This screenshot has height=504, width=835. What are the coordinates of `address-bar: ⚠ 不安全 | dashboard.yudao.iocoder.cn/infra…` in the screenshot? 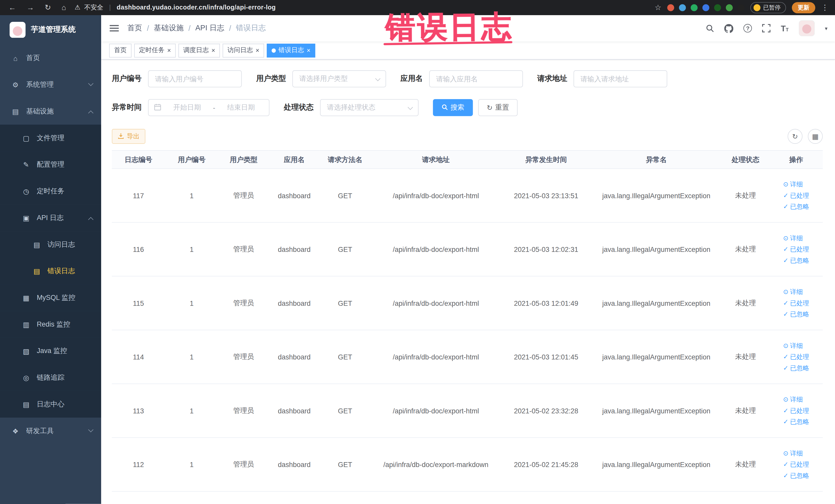 It's located at (175, 7).